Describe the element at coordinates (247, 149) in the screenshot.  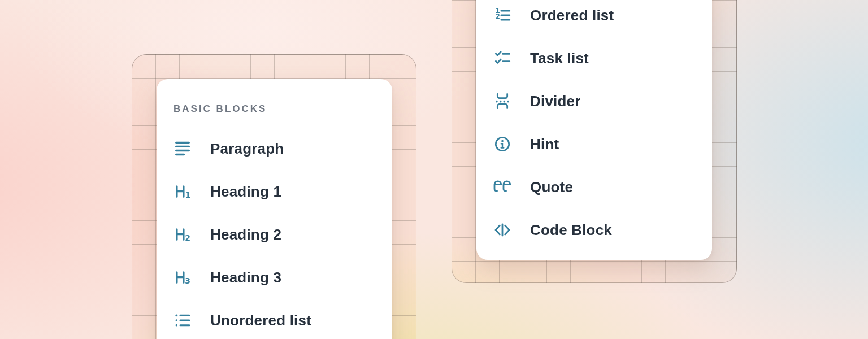
I see `menu-item-label: Paragraph` at that location.